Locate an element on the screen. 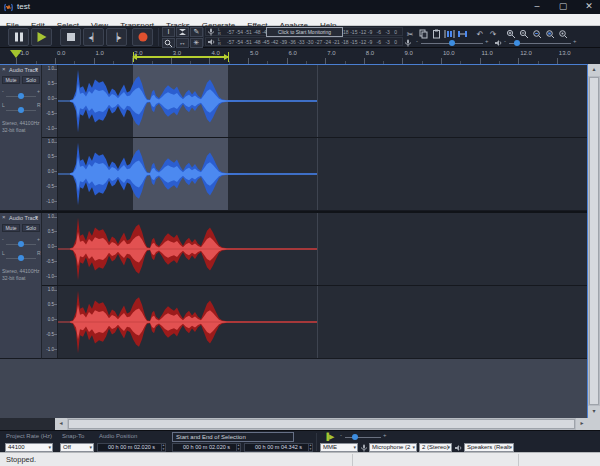  snap-to-select: Off▾ is located at coordinates (77, 448).